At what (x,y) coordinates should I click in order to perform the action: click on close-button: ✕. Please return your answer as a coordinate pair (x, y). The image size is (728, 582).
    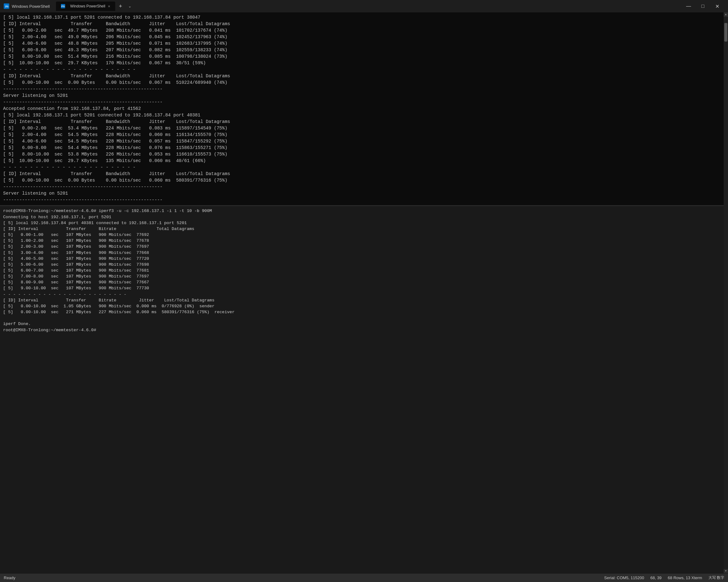
    Looking at the image, I should click on (717, 6).